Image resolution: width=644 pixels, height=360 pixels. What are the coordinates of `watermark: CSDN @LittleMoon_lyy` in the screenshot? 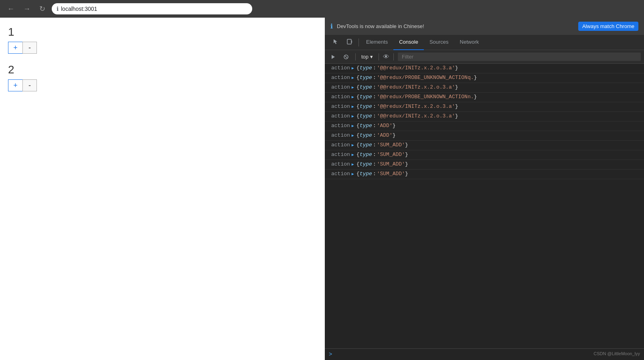 It's located at (617, 354).